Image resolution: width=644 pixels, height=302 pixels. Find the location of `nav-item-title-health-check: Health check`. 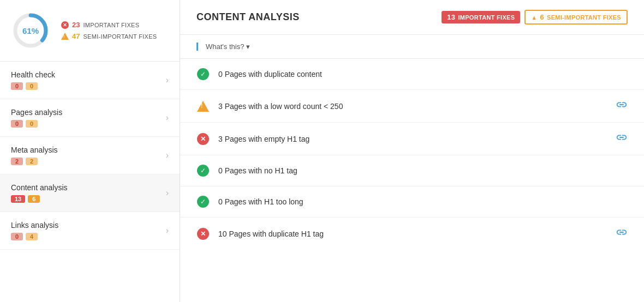

nav-item-title-health-check: Health check is located at coordinates (33, 75).